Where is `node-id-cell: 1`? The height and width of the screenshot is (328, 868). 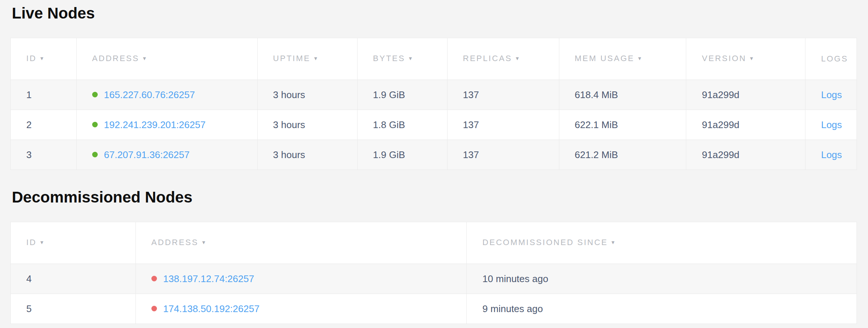 node-id-cell: 1 is located at coordinates (44, 95).